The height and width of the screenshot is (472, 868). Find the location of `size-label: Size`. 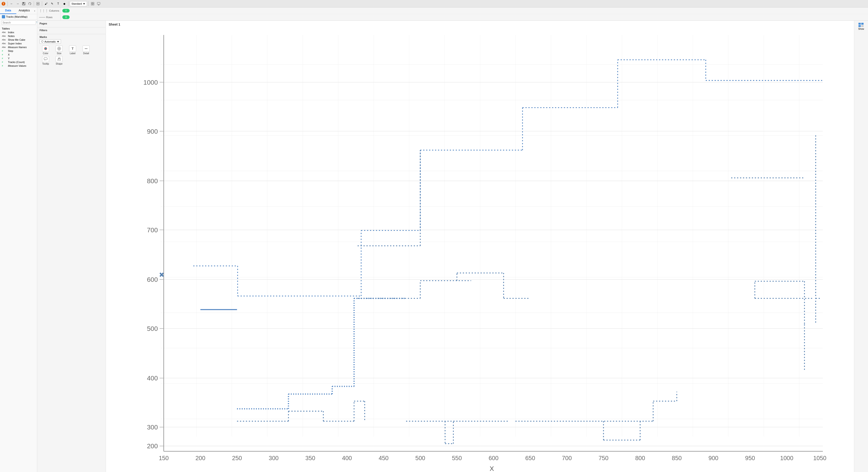

size-label: Size is located at coordinates (59, 53).